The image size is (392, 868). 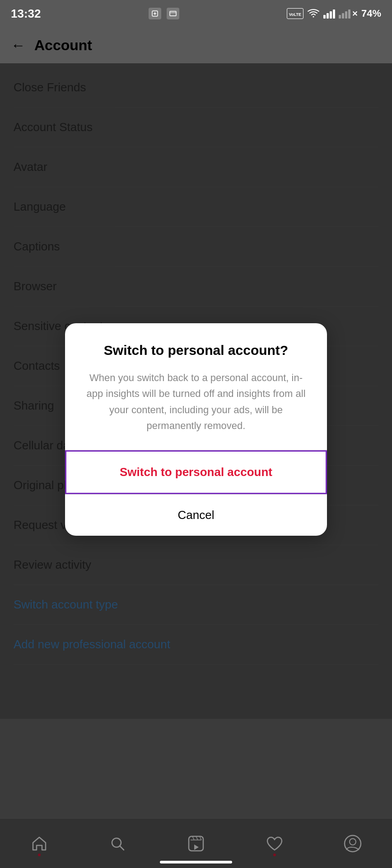 What do you see at coordinates (313, 14) in the screenshot?
I see `wifi-icon` at bounding box center [313, 14].